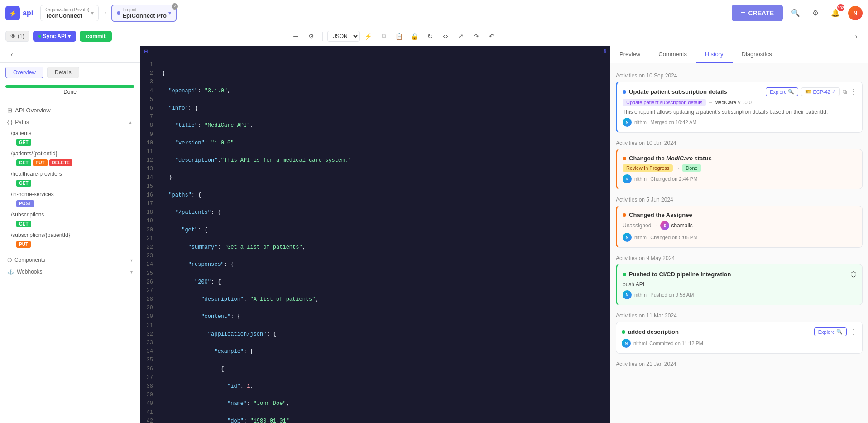 The height and width of the screenshot is (423, 868). What do you see at coordinates (641, 122) in the screenshot?
I see `user-name-1: nithmi` at bounding box center [641, 122].